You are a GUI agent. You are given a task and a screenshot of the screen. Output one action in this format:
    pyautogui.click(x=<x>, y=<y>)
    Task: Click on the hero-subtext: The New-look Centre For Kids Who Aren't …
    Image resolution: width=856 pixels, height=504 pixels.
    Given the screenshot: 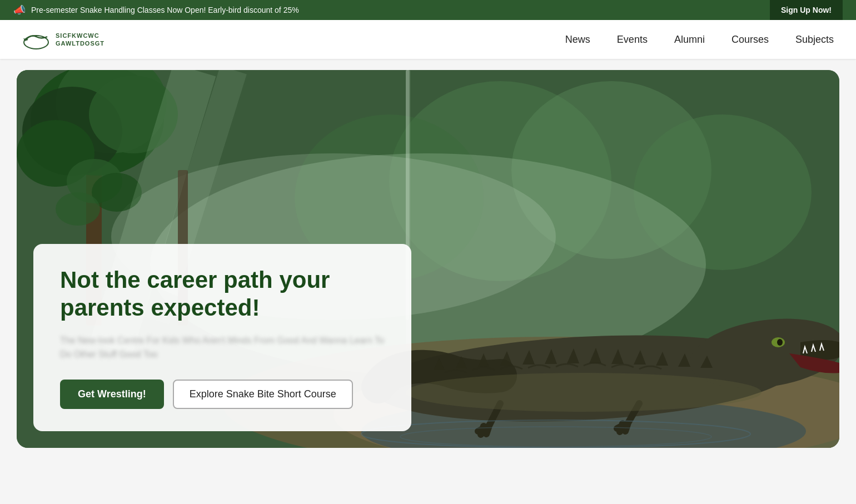 What is the action you would take?
    pyautogui.click(x=222, y=348)
    